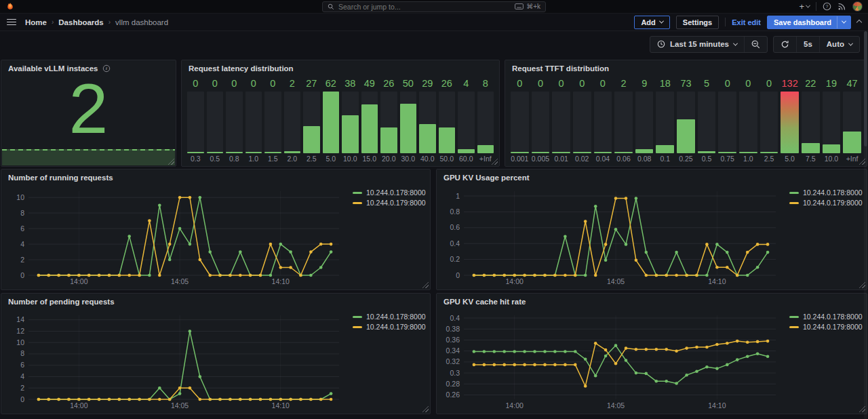 The width and height of the screenshot is (868, 419). Describe the element at coordinates (486, 120) in the screenshot. I see `histogram-bar: 8+Inf` at that location.